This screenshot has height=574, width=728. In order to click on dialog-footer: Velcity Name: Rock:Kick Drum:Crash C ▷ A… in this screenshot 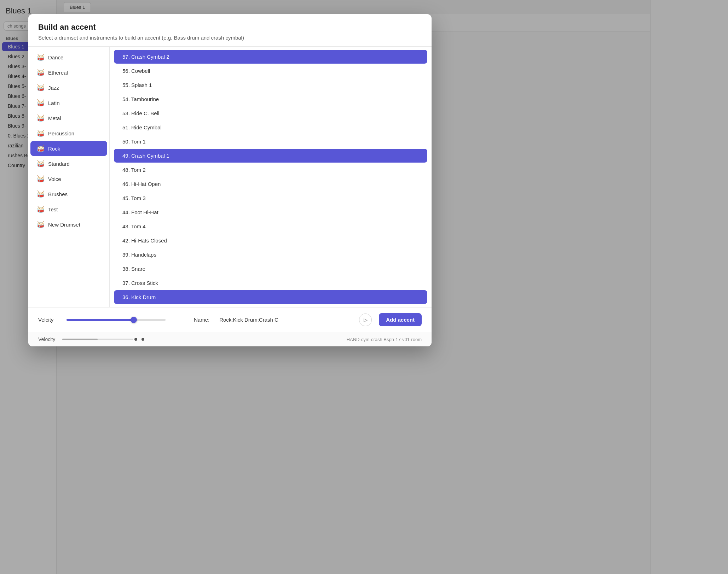, I will do `click(230, 320)`.